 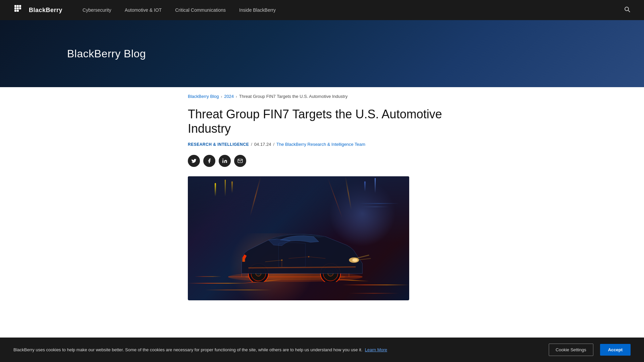 What do you see at coordinates (209, 161) in the screenshot?
I see `facebook-share-button` at bounding box center [209, 161].